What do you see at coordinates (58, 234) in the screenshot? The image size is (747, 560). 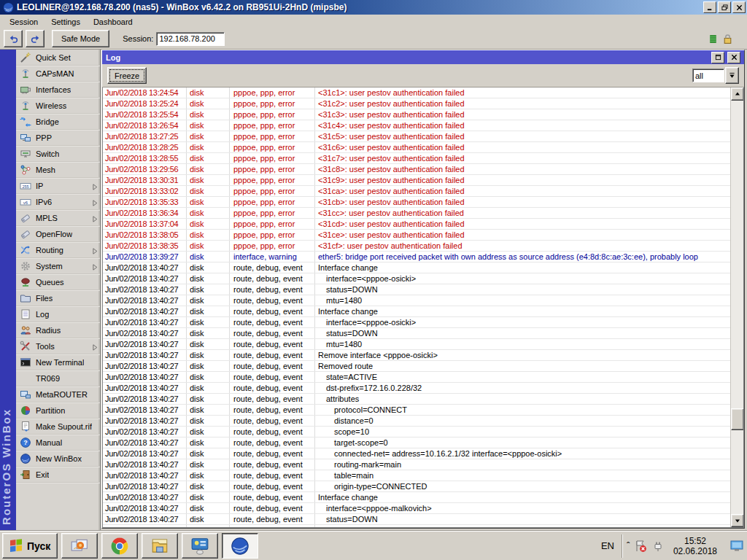 I see `sidebar-item-openflow: OpenFlow` at bounding box center [58, 234].